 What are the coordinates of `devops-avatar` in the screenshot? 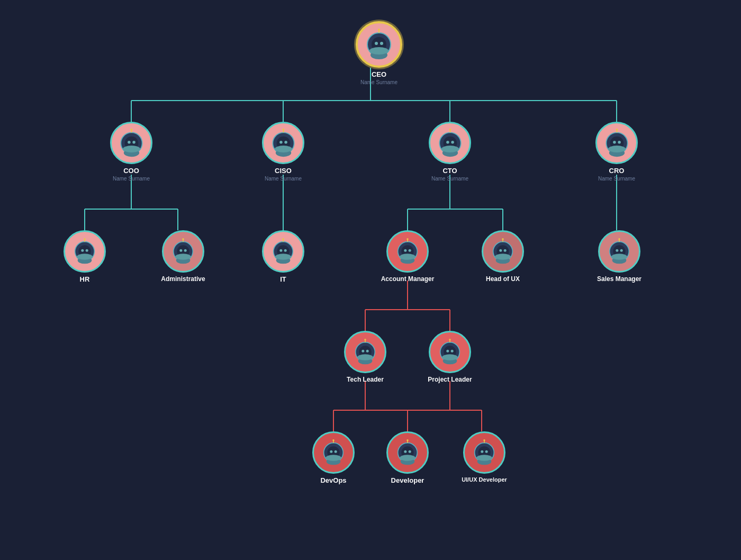 It's located at (333, 453).